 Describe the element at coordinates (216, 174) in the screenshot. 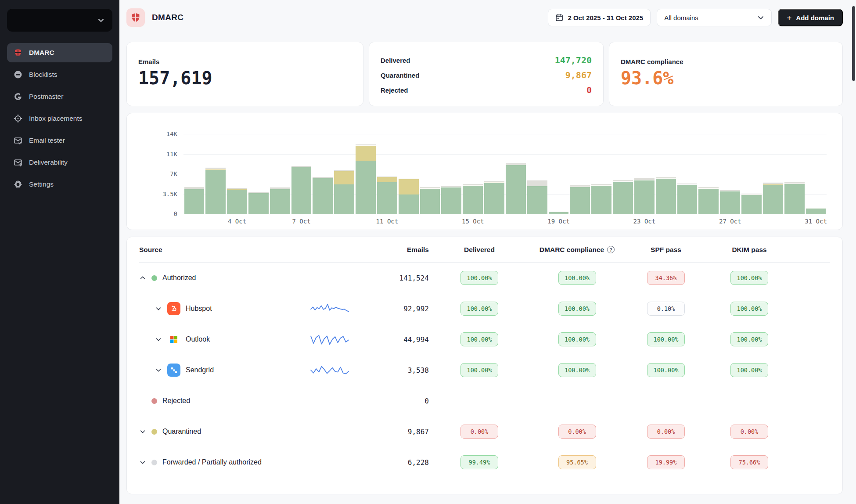

I see `bar-3-oct` at that location.